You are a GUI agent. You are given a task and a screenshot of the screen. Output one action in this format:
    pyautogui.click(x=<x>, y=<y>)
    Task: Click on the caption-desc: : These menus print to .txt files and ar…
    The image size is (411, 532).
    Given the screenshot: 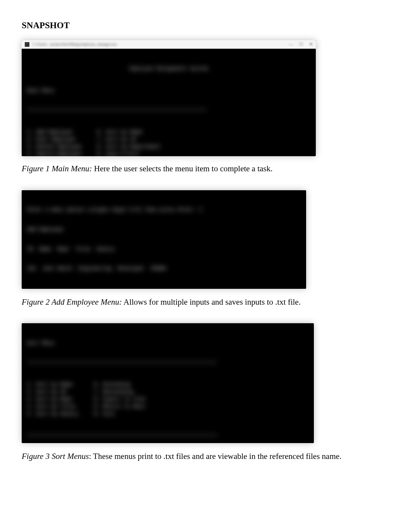 What is the action you would take?
    pyautogui.click(x=215, y=456)
    